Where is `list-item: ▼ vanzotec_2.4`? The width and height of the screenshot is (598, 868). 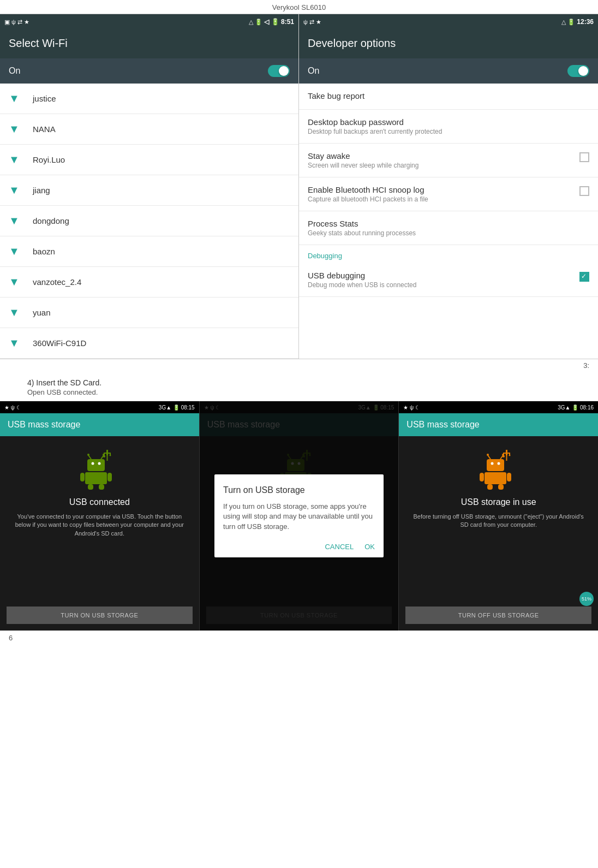 list-item: ▼ vanzotec_2.4 is located at coordinates (150, 282).